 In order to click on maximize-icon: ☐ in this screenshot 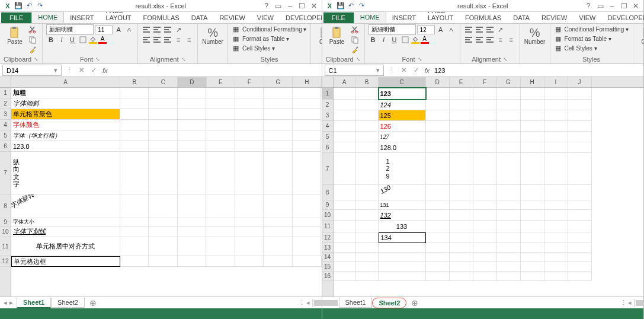, I will do `click(624, 6)`.